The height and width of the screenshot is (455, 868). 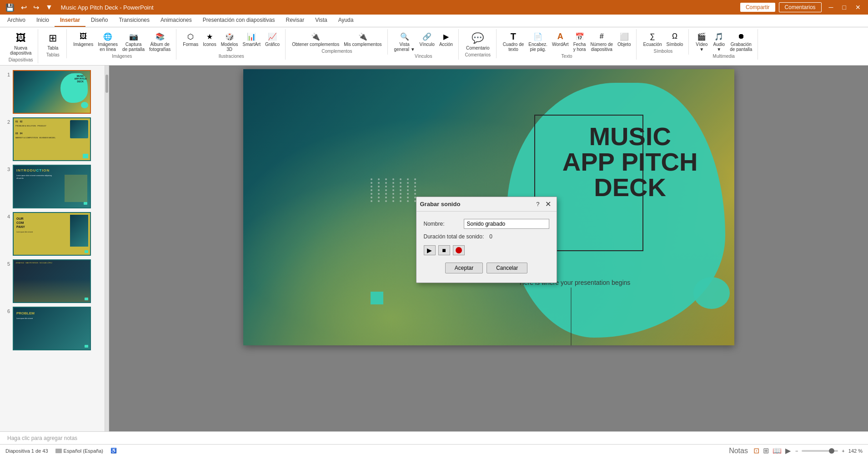 What do you see at coordinates (176, 20) in the screenshot?
I see `tab-animaciones: Animaciones` at bounding box center [176, 20].